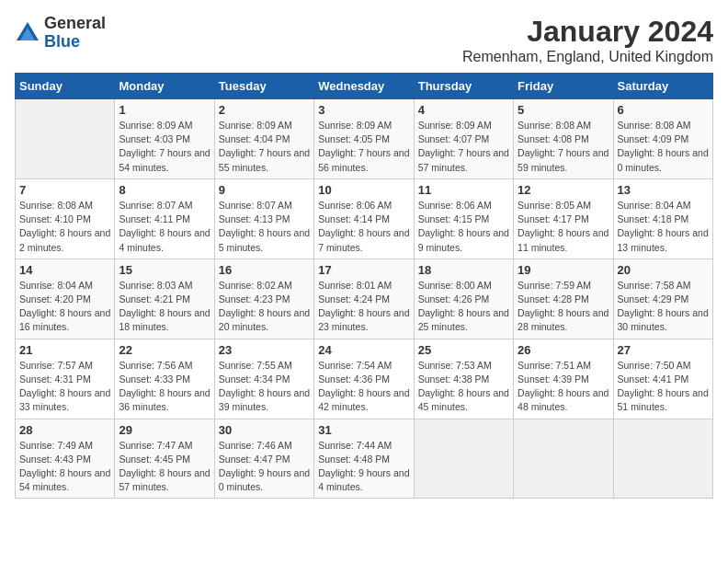 This screenshot has height=563, width=728. Describe the element at coordinates (463, 110) in the screenshot. I see `day-number: 4` at that location.